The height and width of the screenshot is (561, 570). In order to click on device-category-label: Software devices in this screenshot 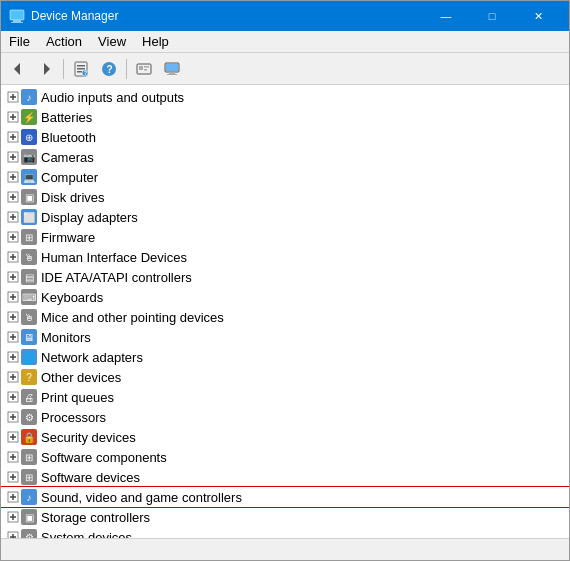, I will do `click(90, 478)`.